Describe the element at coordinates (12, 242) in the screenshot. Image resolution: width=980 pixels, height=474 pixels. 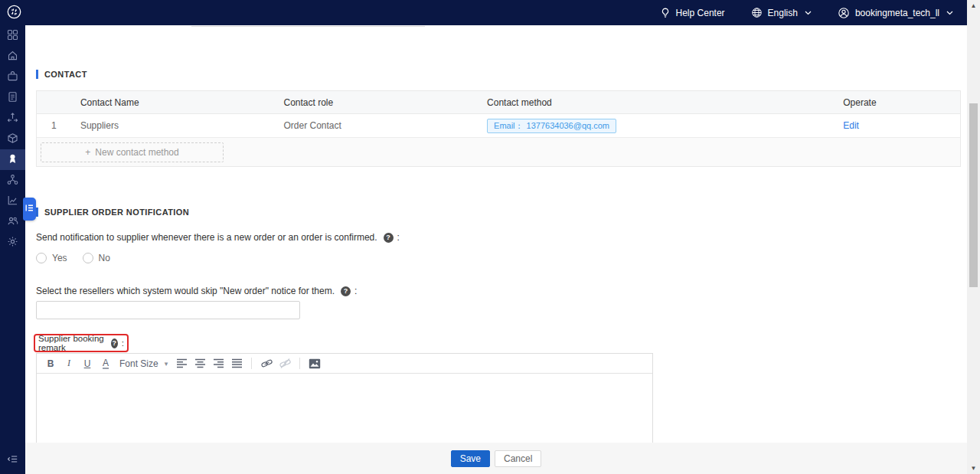
I see `sidebar-item-settings` at that location.